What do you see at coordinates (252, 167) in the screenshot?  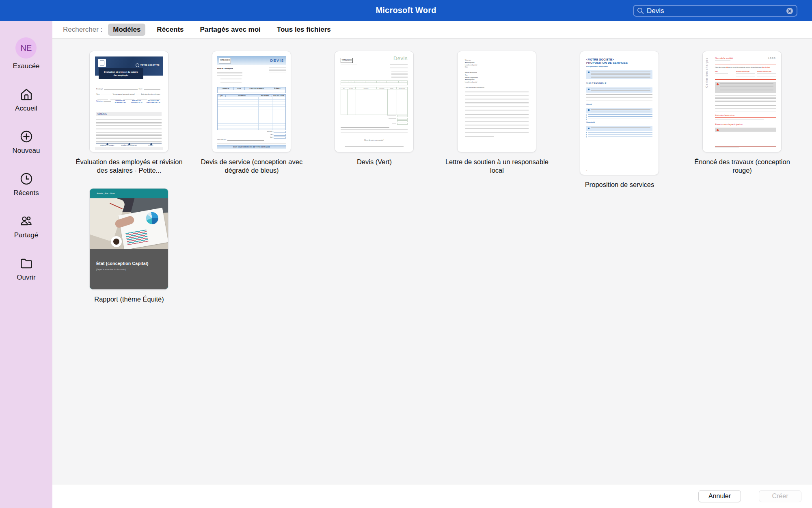 I see `template-title: Devis de service (conception avec dégrad…` at bounding box center [252, 167].